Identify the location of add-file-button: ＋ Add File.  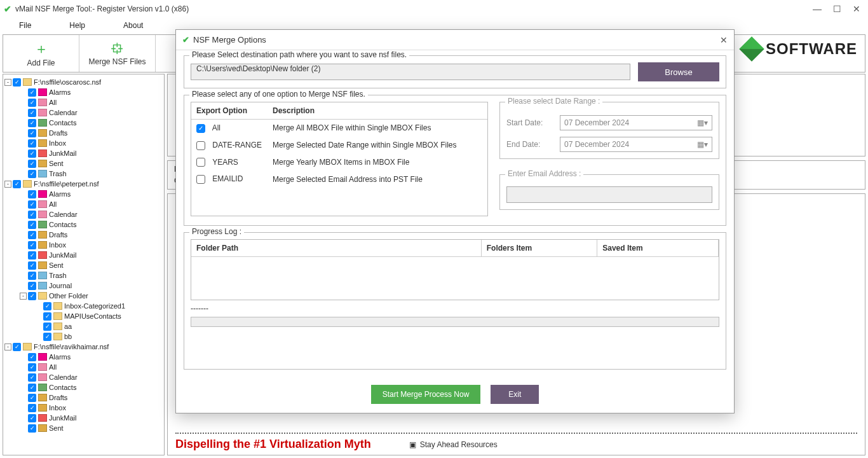
(41, 53).